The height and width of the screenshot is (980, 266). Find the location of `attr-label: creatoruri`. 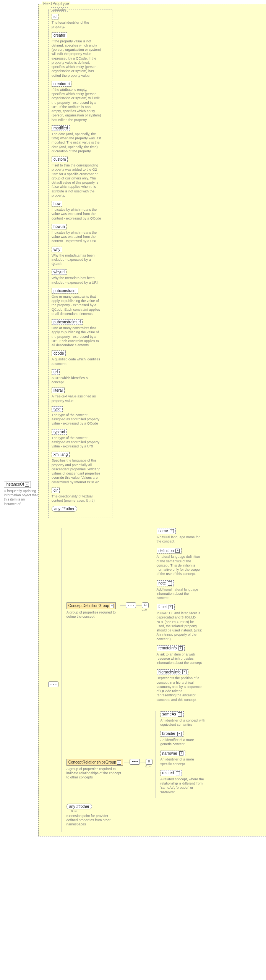

attr-label: creatoruri is located at coordinates (62, 84).